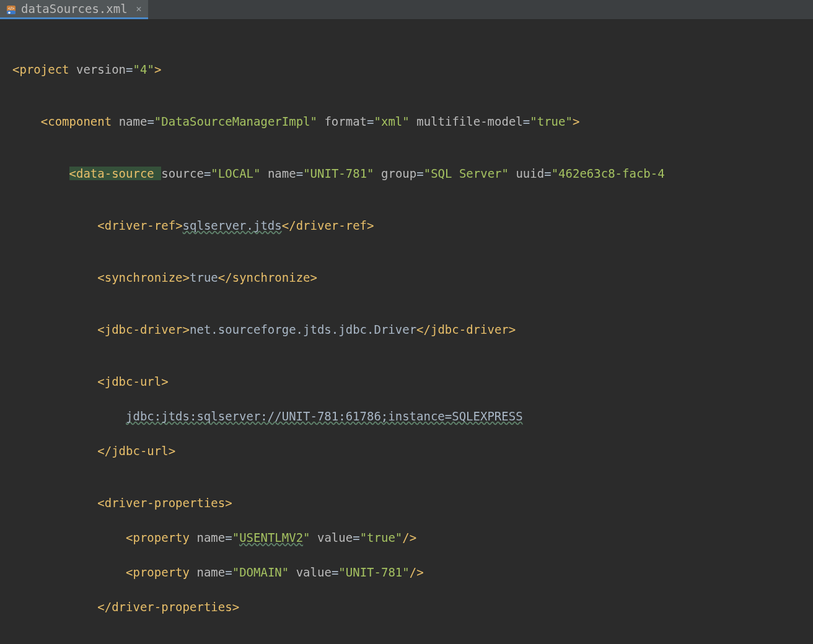  I want to click on code-line: <synchronize>true</synchronize>, so click(413, 277).